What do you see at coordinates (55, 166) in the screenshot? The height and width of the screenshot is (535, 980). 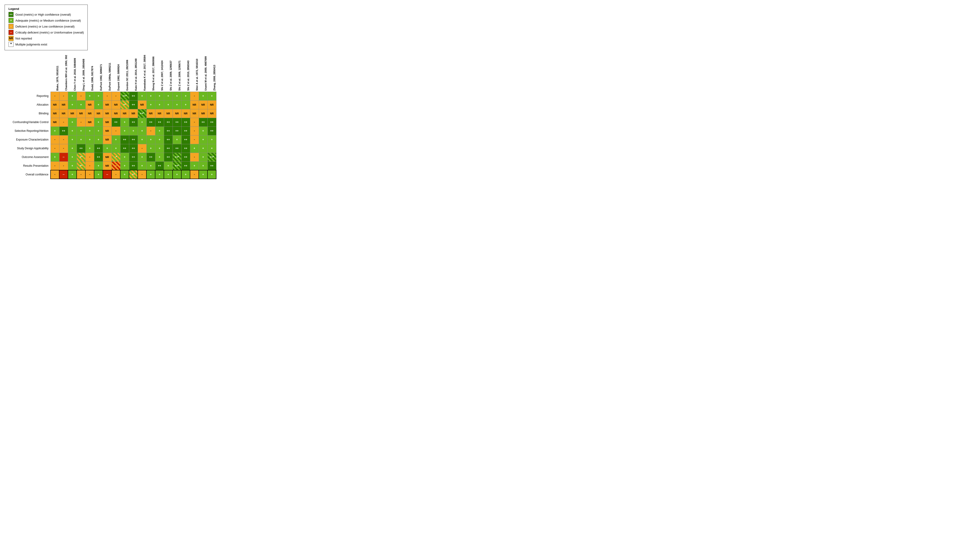 I see `cell-8-0: -` at bounding box center [55, 166].